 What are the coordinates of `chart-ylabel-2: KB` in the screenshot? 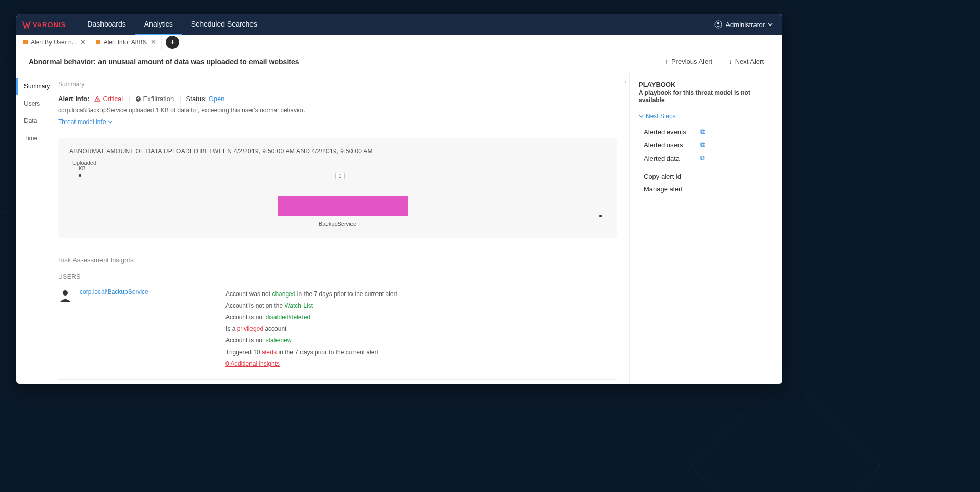 It's located at (342, 168).